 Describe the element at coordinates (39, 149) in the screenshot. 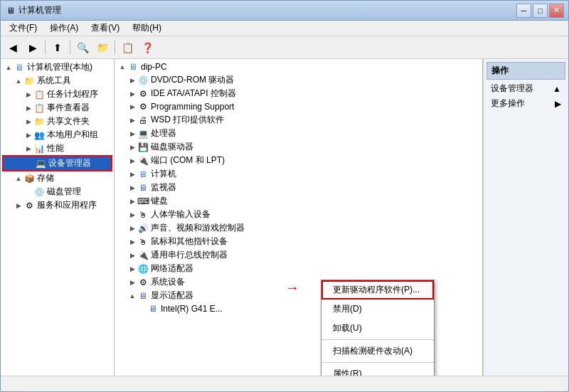

I see `performance-icon: 📊` at that location.